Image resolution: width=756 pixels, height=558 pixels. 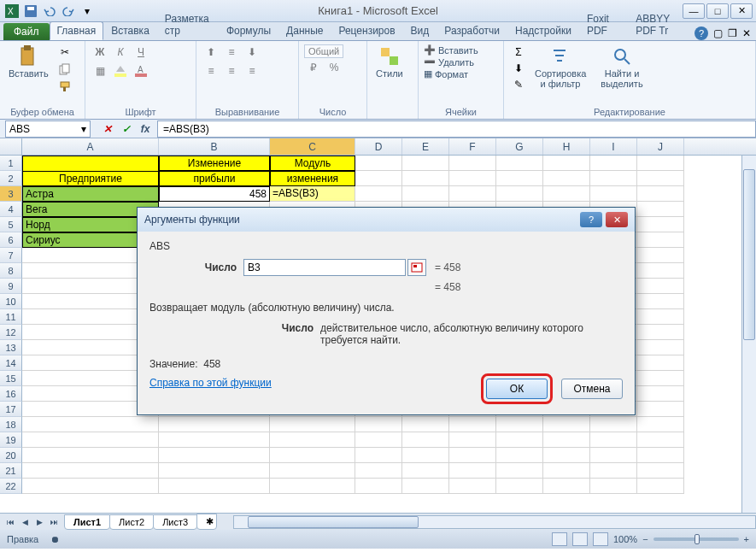 I want to click on excel-icon: X, so click(x=12, y=11).